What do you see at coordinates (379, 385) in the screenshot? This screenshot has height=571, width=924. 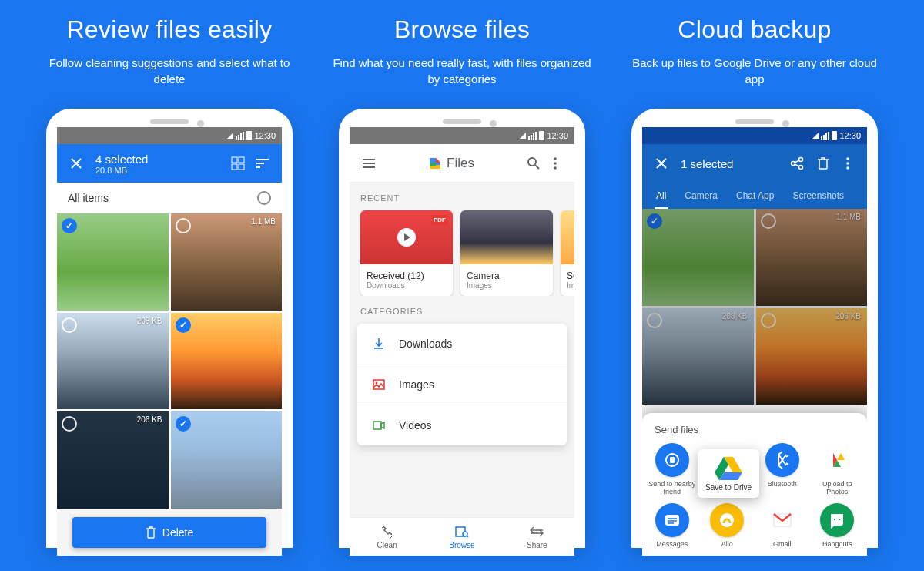 I see `image-icon` at bounding box center [379, 385].